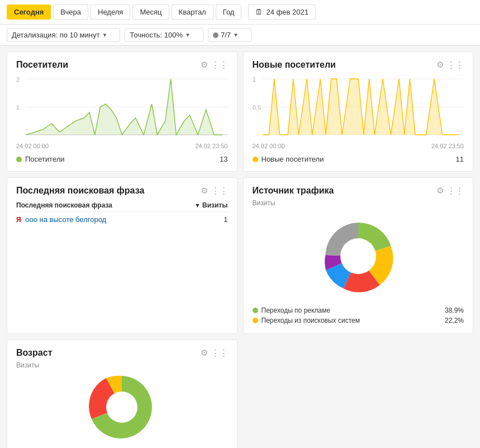  I want to click on date-picker-button: 🗓 24 фев 2021, so click(282, 12).